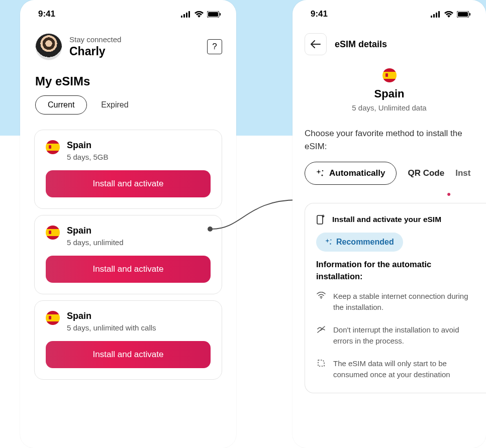 The image size is (486, 448). I want to click on greeting-text: Stay connected, so click(138, 39).